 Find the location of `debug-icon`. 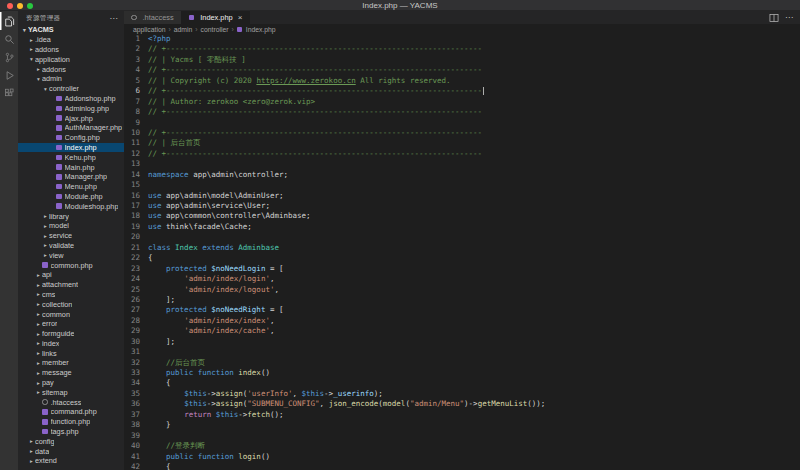

debug-icon is located at coordinates (9, 75).